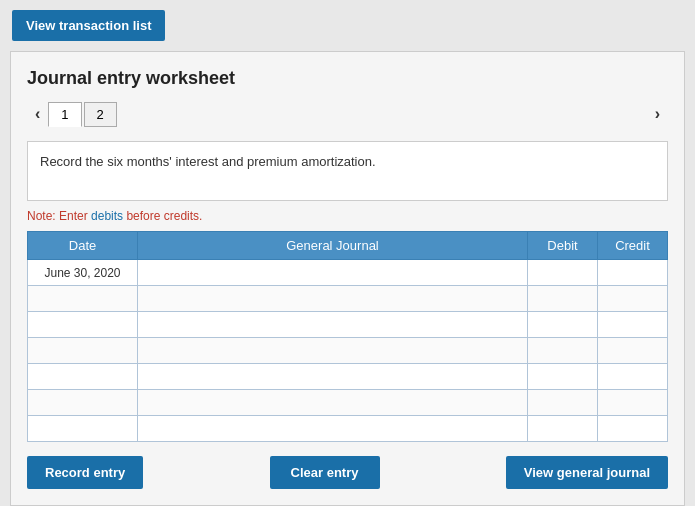 This screenshot has height=506, width=695. I want to click on prev-page-button: ‹, so click(38, 114).